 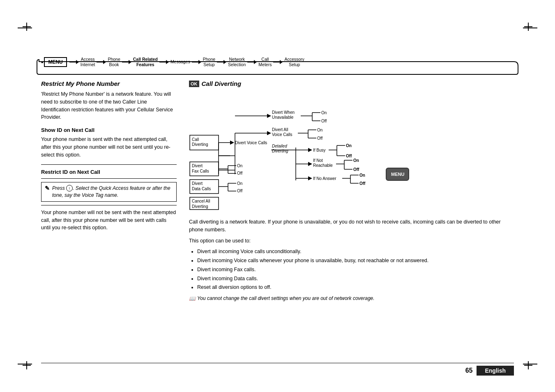 What do you see at coordinates (27, 27) in the screenshot?
I see `corner-crosshair-tl` at bounding box center [27, 27].